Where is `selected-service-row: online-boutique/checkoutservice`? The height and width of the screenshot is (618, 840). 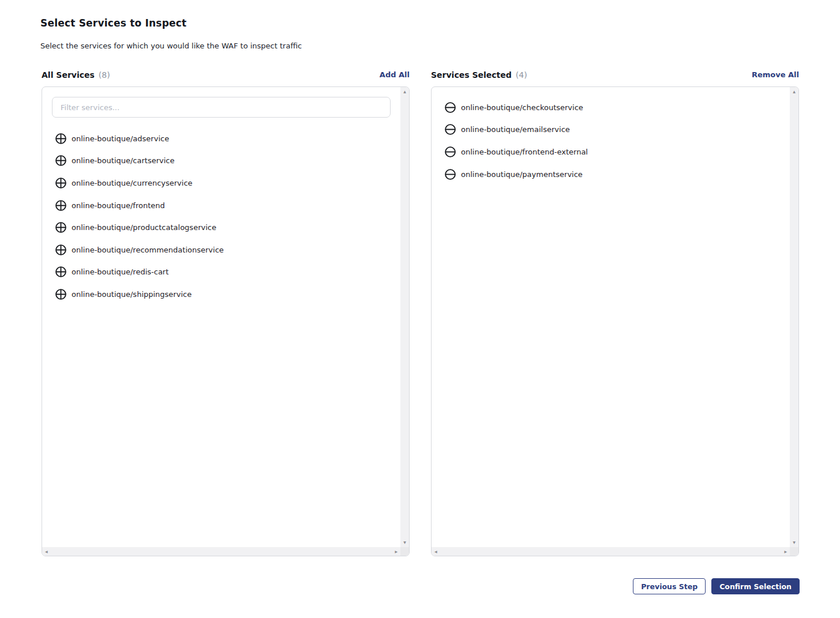
selected-service-row: online-boutique/checkoutservice is located at coordinates (610, 107).